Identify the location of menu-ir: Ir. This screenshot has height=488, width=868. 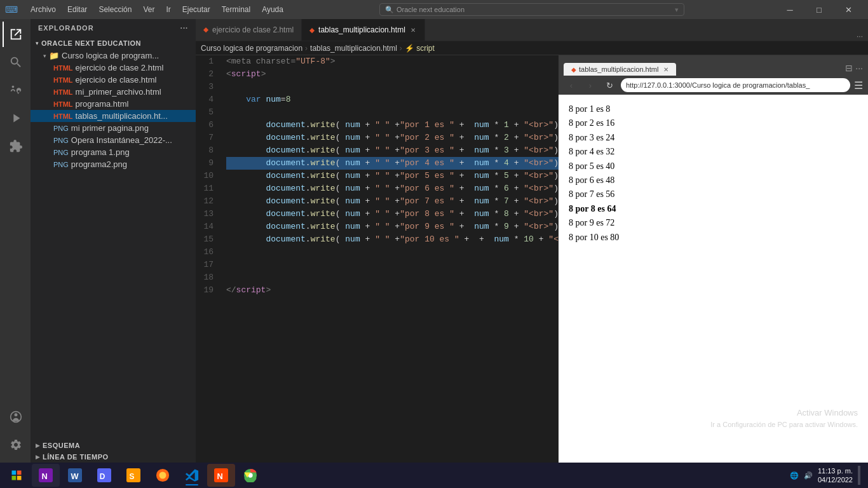
(168, 10).